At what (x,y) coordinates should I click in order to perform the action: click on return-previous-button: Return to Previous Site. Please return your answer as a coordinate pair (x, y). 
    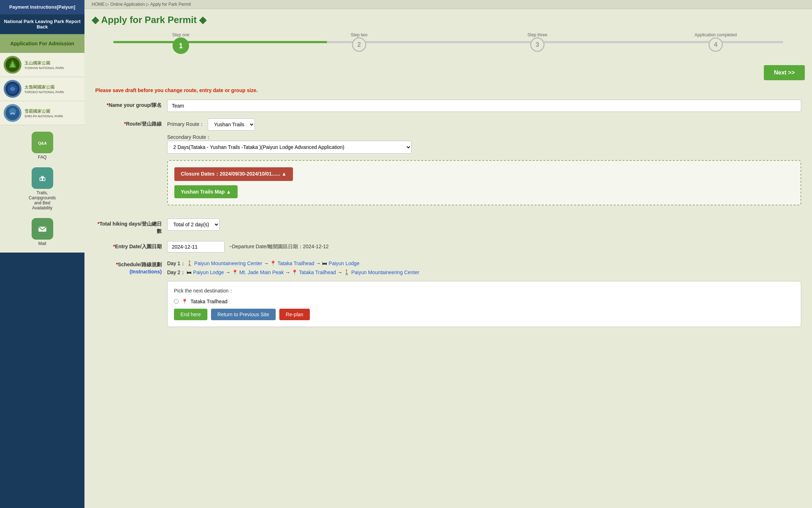
    Looking at the image, I should click on (243, 314).